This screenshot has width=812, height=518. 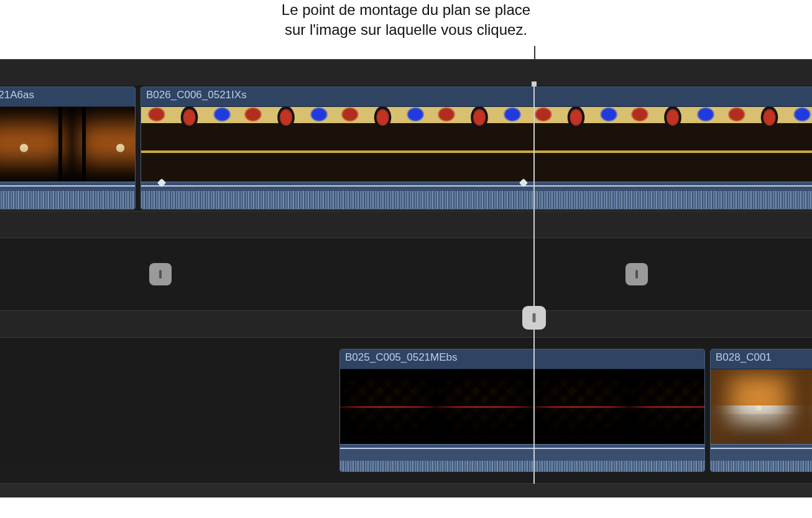 What do you see at coordinates (406, 30) in the screenshot?
I see `callout-line-2: sur l'image sur laquelle vous cliquez.` at bounding box center [406, 30].